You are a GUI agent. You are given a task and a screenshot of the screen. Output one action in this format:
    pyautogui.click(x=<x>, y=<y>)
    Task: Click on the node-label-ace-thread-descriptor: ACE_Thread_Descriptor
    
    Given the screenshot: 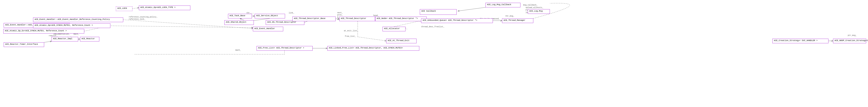 What is the action you would take?
    pyautogui.click(x=353, y=18)
    